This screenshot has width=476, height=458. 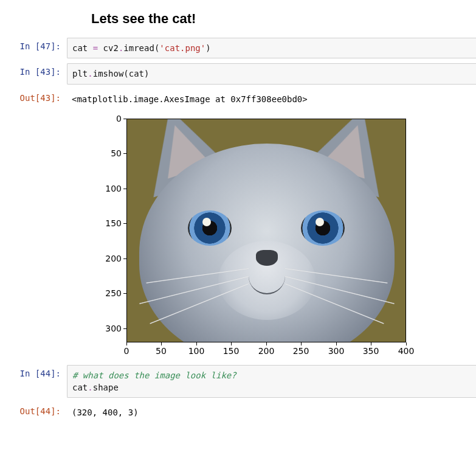 What do you see at coordinates (371, 351) in the screenshot?
I see `xtick-label: 350` at bounding box center [371, 351].